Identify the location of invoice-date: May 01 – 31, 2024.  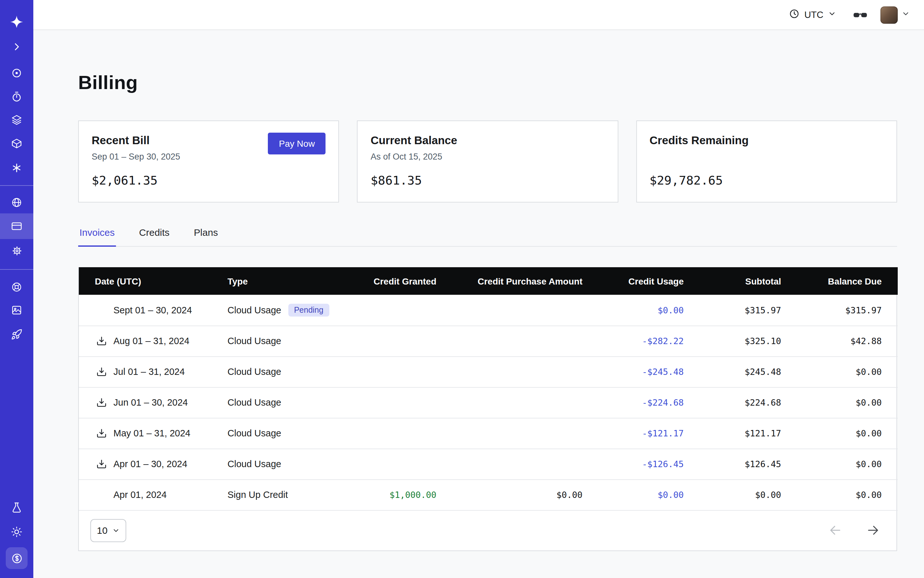
(152, 434).